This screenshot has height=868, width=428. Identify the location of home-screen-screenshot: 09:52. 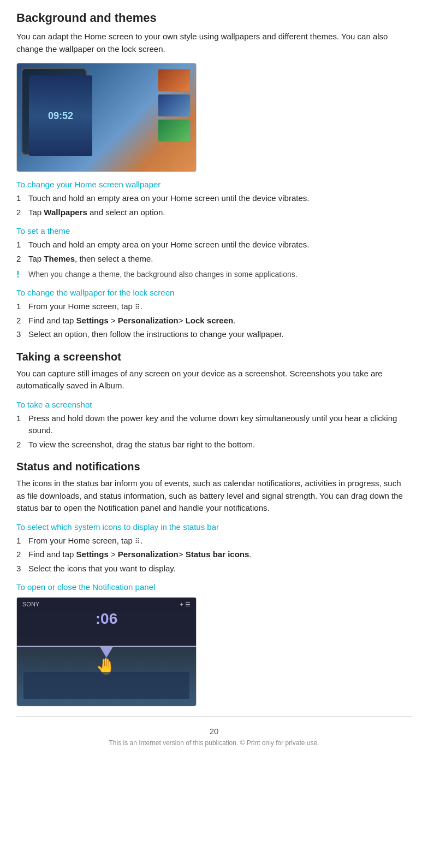
(106, 117).